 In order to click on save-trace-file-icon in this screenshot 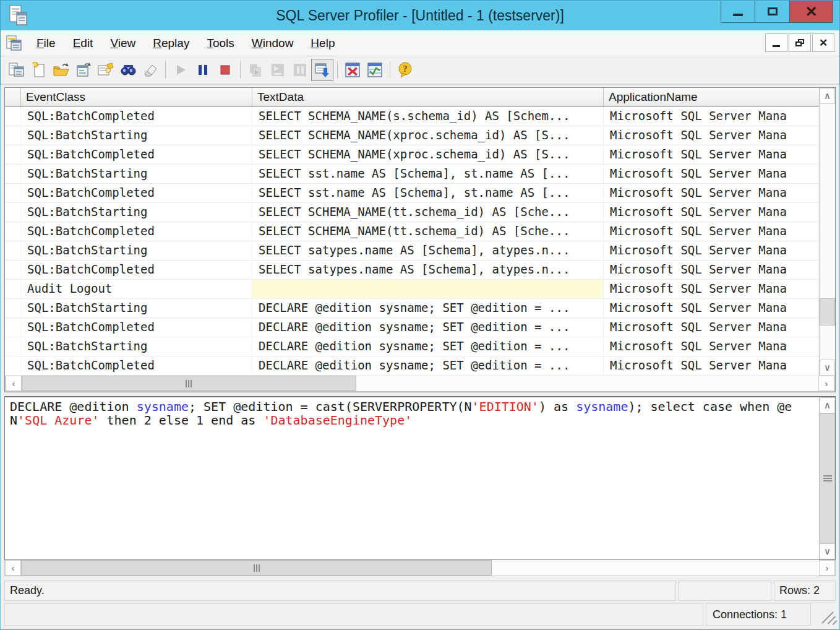, I will do `click(84, 70)`.